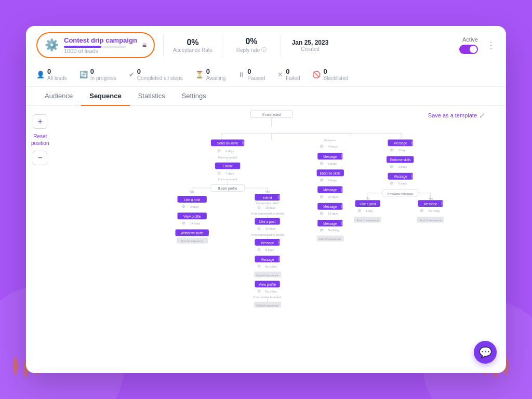 The height and width of the screenshot is (399, 532). I want to click on tab-statistics: Statistics, so click(152, 97).